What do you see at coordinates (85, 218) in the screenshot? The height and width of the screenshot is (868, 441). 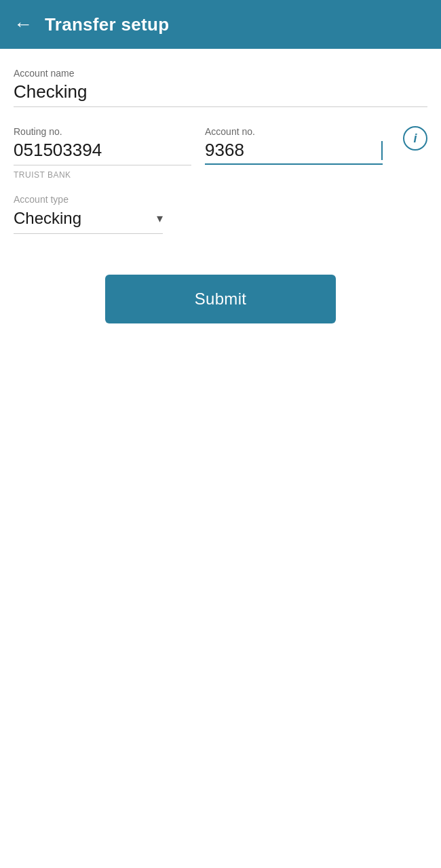 I see `account-type-value: Checking` at bounding box center [85, 218].